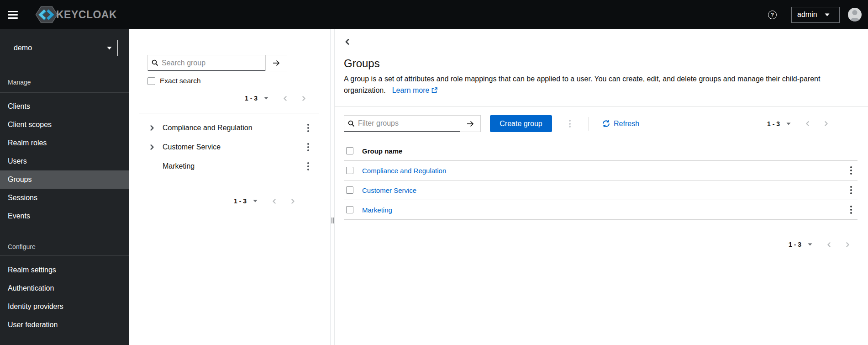  Describe the element at coordinates (65, 187) in the screenshot. I see `sidebar: demo Manage Clients Client scopes Realm …` at that location.